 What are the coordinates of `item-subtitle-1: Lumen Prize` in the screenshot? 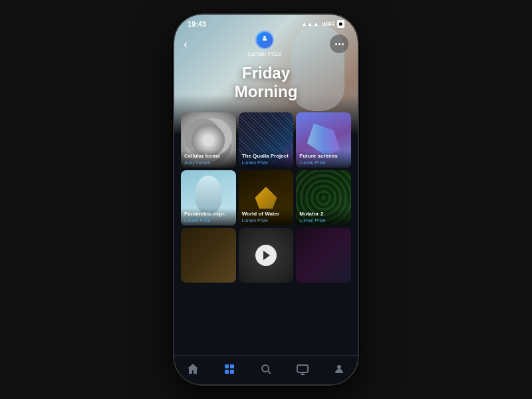 It's located at (266, 162).